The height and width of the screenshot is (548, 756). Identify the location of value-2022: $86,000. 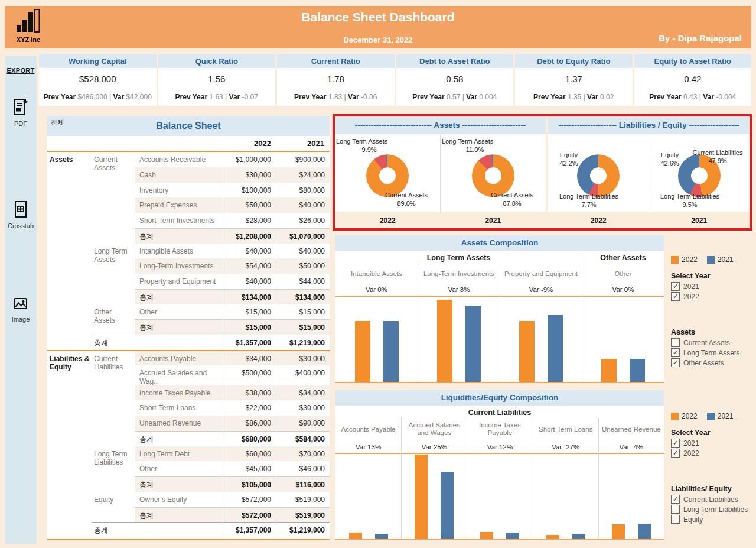
(249, 423).